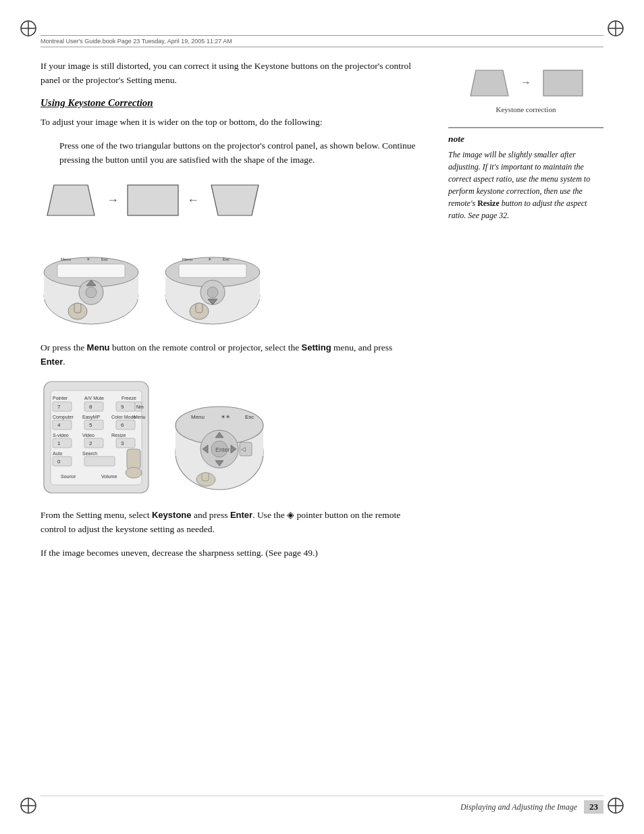  Describe the element at coordinates (100, 438) in the screenshot. I see `remote-full-svg: Pointer A/V Mute Freeze 7 8 9 Nm Compute…` at that location.